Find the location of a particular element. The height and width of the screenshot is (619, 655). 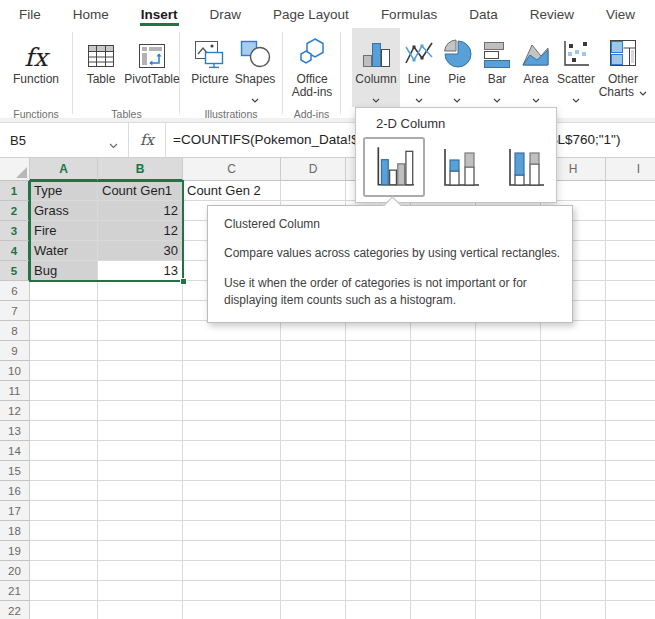

row-header-14: 14 is located at coordinates (15, 451).